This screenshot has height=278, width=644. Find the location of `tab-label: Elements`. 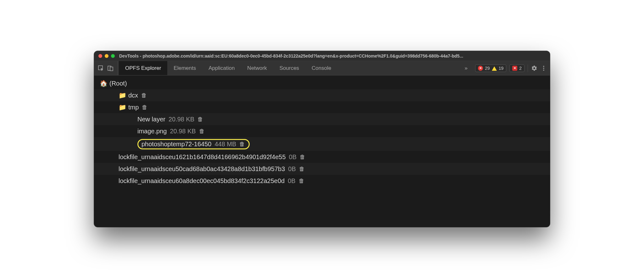

tab-label: Elements is located at coordinates (185, 68).